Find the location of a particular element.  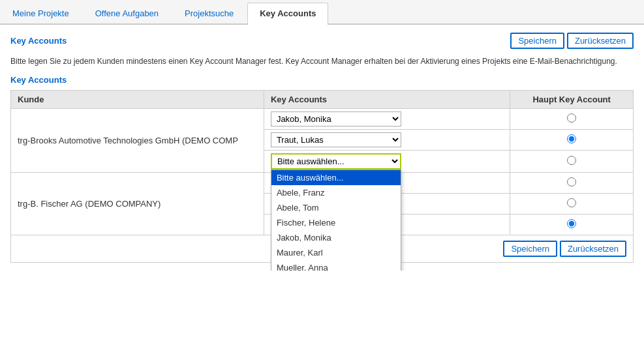

tabs-bar: Meine Projekte Offene Aufgaben Projektsu… is located at coordinates (322, 12).